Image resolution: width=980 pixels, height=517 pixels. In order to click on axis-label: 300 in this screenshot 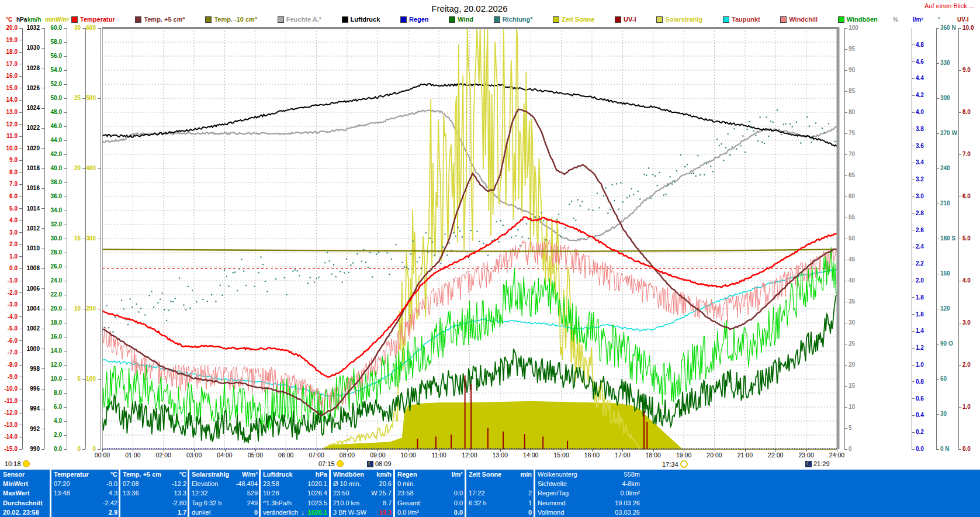, I will do `click(85, 239)`.